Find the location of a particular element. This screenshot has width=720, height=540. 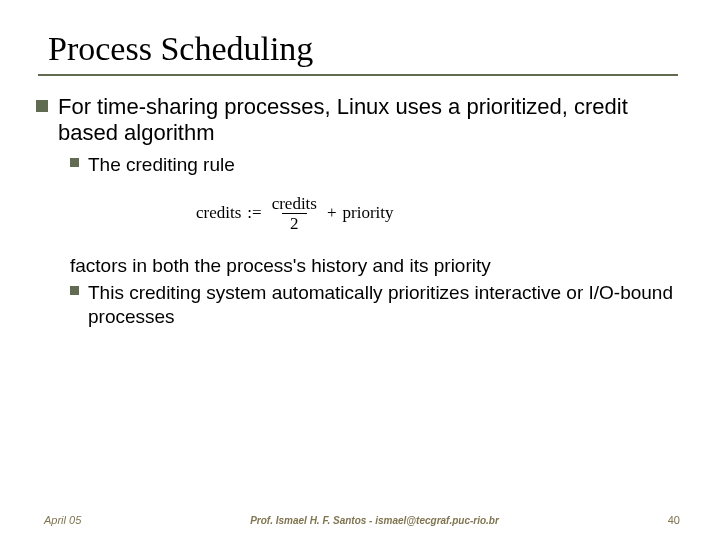

slide-footer: April 05 Prof. Ismael H. F. Santos - ism… is located at coordinates (360, 520).